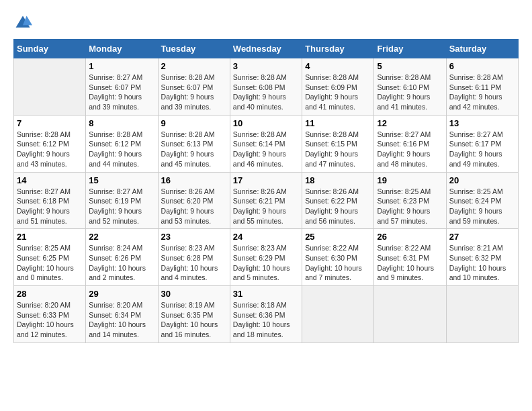 Image resolution: width=532 pixels, height=411 pixels. Describe the element at coordinates (482, 149) in the screenshot. I see `day-info: Sunrise: 8:27 AMSunset: 6:17 PMDaylight:…` at that location.